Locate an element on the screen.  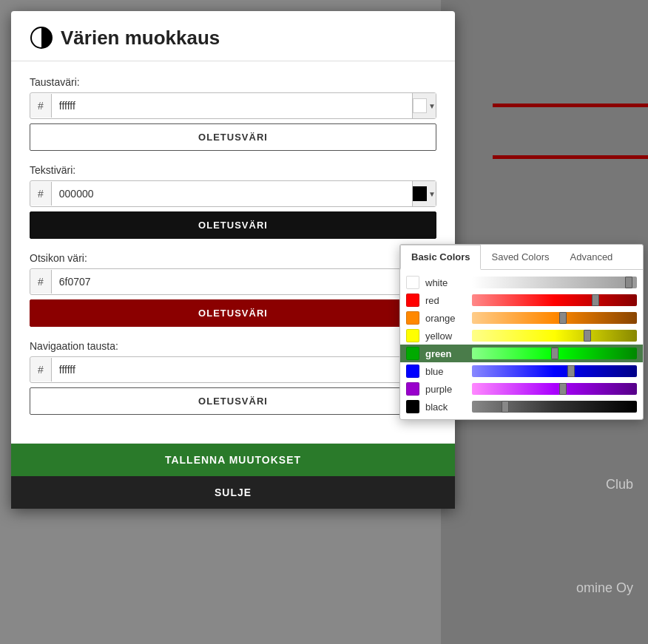
heading-color-input-row: # ▼ is located at coordinates (233, 282).